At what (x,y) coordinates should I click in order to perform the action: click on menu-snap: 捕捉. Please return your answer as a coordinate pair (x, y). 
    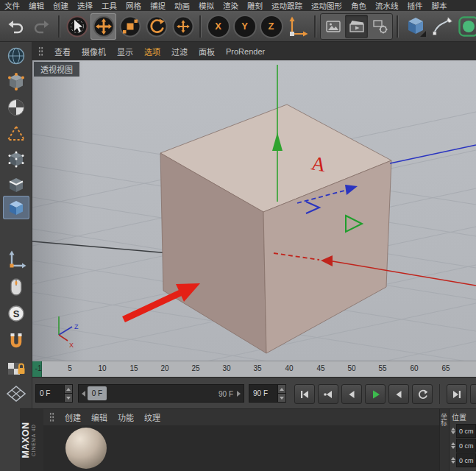
    Looking at the image, I should click on (157, 6).